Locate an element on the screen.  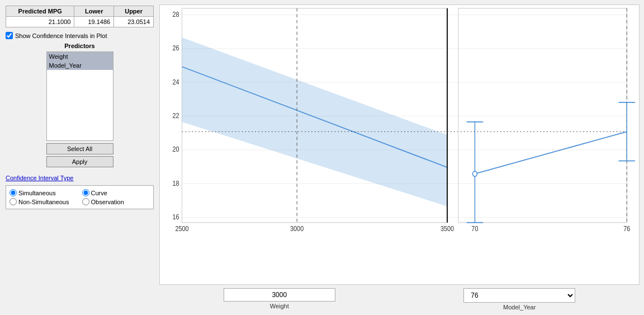
svg-text: 22 is located at coordinates (176, 115).